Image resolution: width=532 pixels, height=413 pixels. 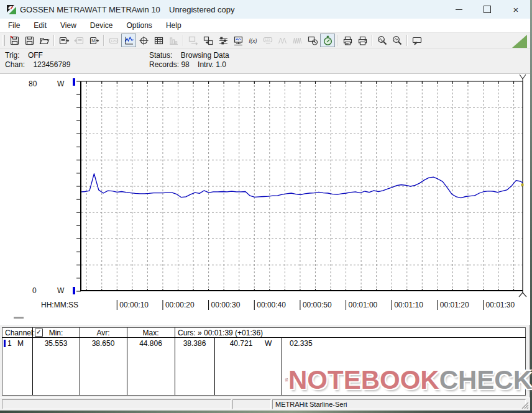 What do you see at coordinates (520, 41) in the screenshot?
I see `logo-triangle-icon` at bounding box center [520, 41].